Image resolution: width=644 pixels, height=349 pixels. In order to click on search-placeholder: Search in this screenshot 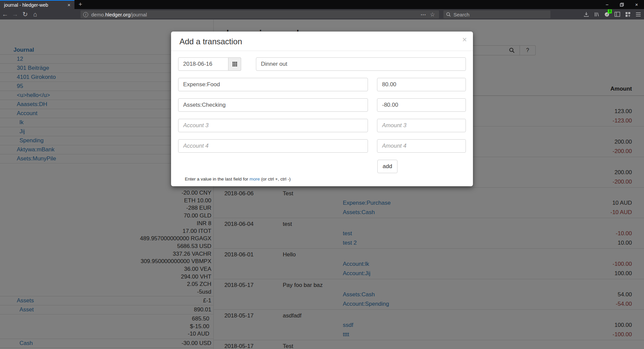, I will do `click(462, 15)`.